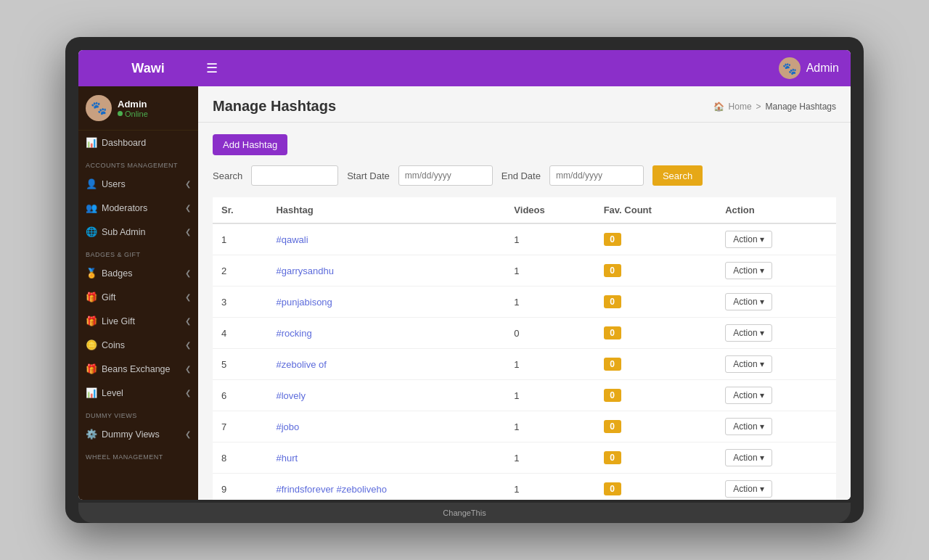 The height and width of the screenshot is (560, 929). What do you see at coordinates (550, 334) in the screenshot?
I see `cell-videos: 0` at bounding box center [550, 334].